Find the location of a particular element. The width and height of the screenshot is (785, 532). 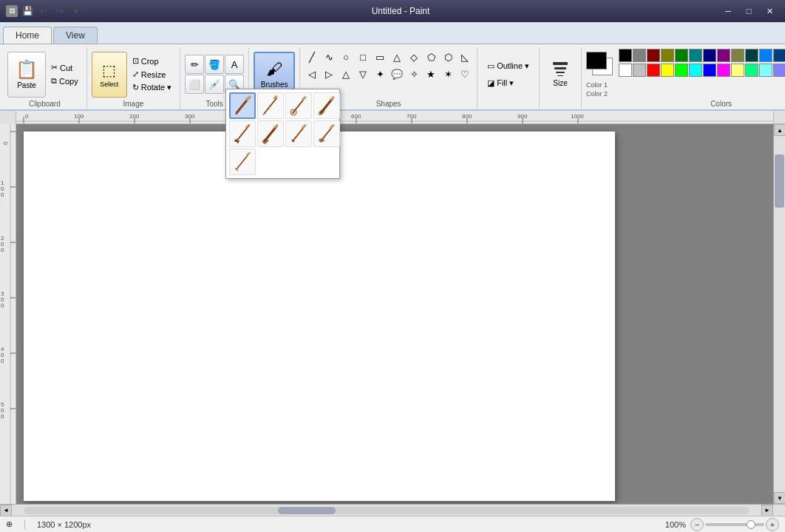

window-title: Untitled - Paint is located at coordinates (401, 11).